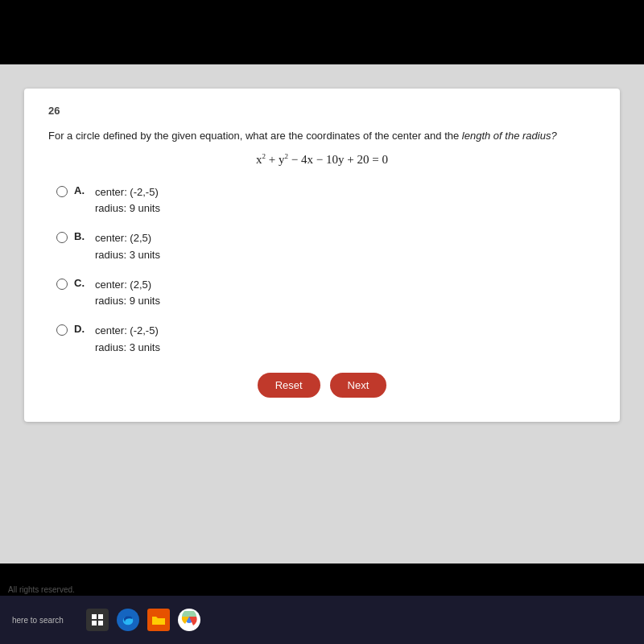  Describe the element at coordinates (189, 620) in the screenshot. I see `chrome-icon` at that location.